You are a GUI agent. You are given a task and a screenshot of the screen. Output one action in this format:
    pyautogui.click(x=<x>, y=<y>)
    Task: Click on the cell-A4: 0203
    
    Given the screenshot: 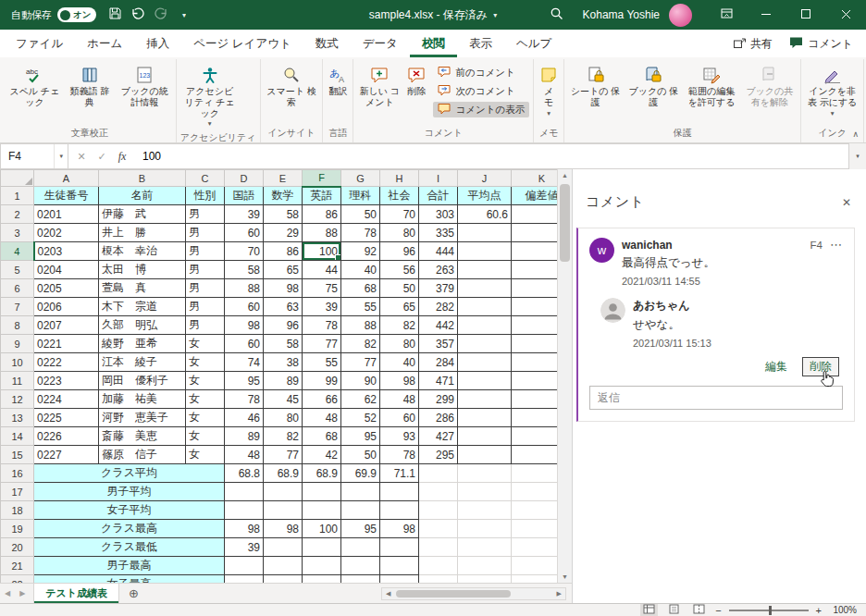 What is the action you would take?
    pyautogui.click(x=67, y=252)
    